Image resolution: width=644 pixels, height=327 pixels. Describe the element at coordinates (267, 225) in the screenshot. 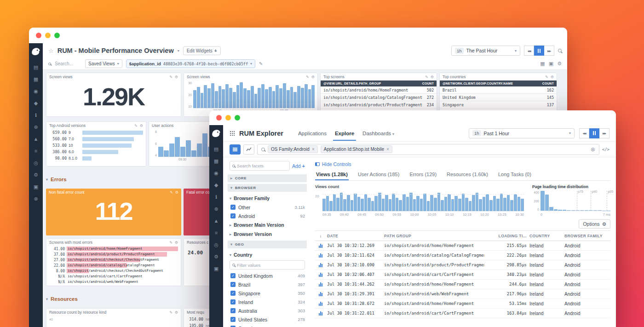

I see `facet-browser-main-version: ▸ Browser Main Version` at that location.